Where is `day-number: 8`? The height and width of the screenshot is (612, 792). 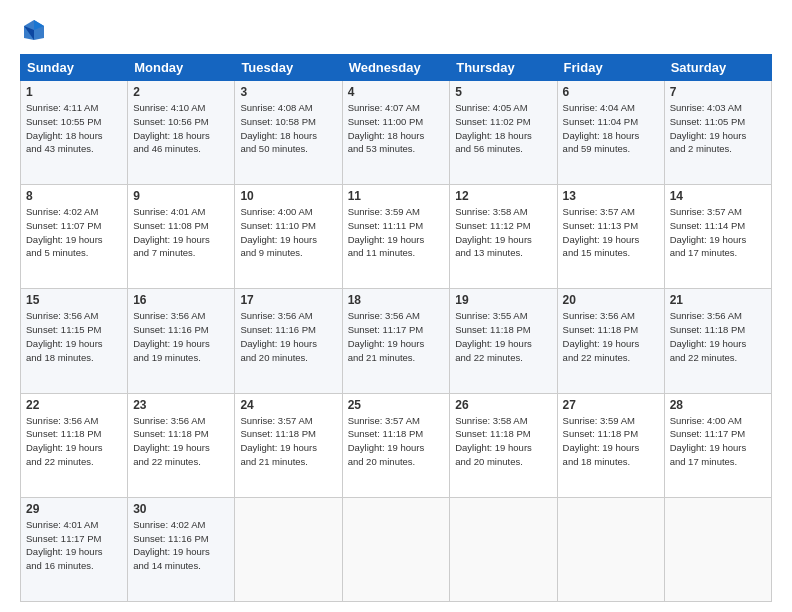 day-number: 8 is located at coordinates (74, 196).